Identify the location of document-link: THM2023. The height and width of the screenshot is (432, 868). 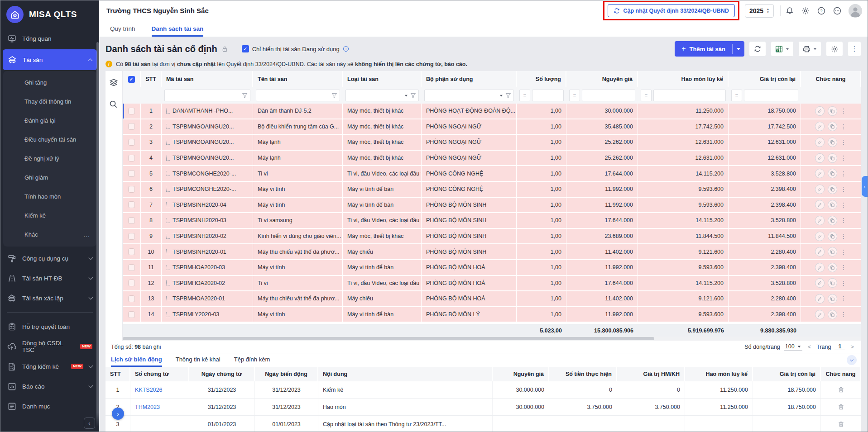
(148, 407).